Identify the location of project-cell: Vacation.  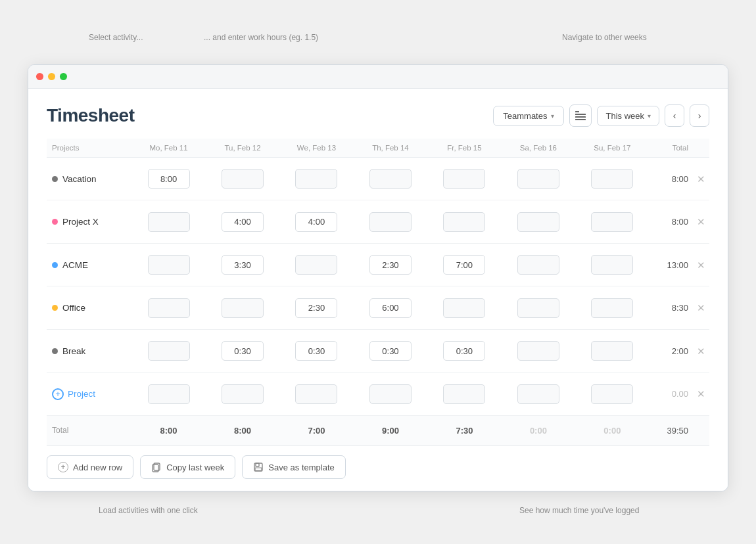
(89, 179).